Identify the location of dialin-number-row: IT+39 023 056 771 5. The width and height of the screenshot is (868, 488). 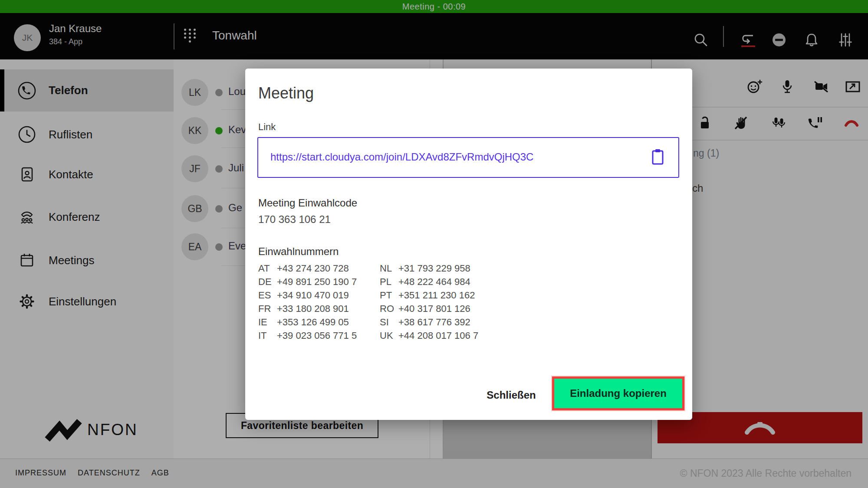
(307, 337).